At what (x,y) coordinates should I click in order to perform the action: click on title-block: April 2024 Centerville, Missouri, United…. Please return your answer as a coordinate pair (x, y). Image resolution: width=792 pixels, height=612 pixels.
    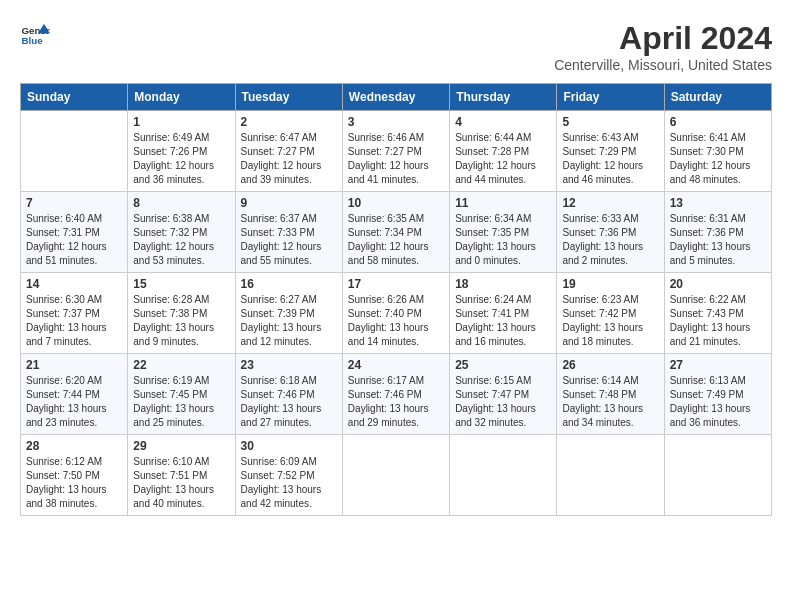
    Looking at the image, I should click on (663, 46).